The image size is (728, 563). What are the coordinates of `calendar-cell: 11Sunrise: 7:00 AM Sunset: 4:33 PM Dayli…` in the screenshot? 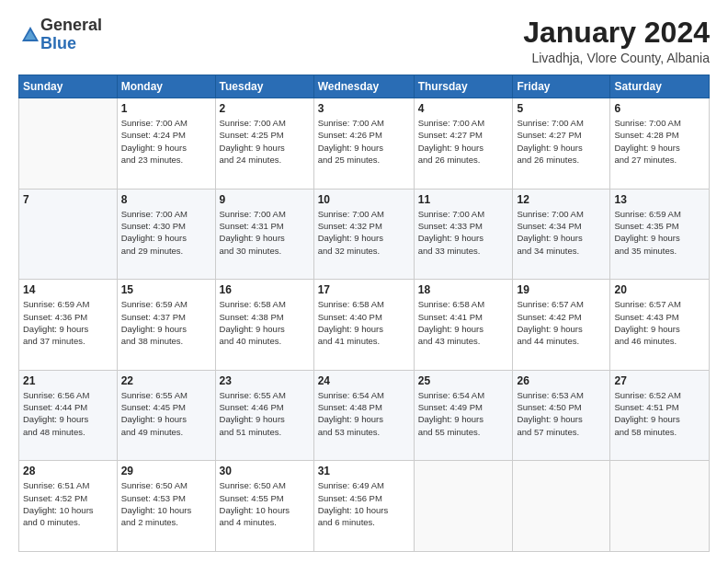 It's located at (463, 234).